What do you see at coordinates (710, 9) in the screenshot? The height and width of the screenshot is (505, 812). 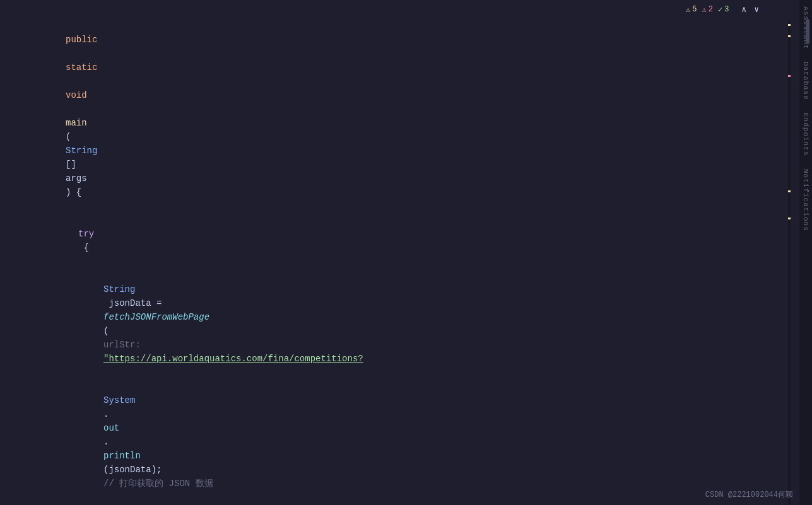 I see `error-count: 2` at bounding box center [710, 9].